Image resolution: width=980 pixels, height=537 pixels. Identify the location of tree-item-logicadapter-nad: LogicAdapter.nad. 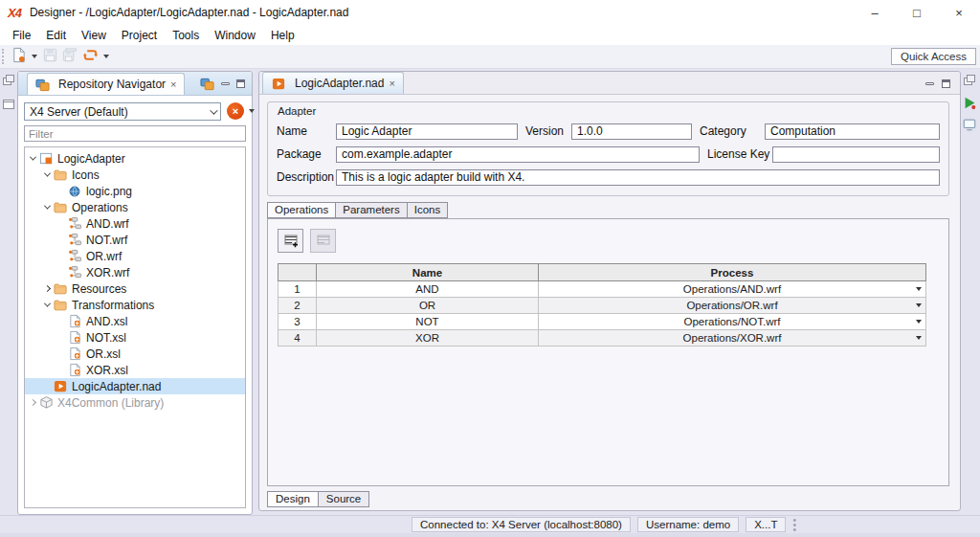
(135, 387).